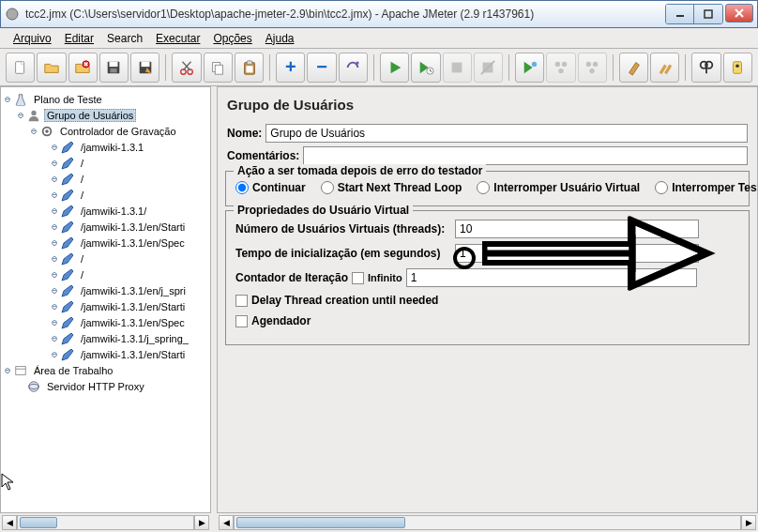  What do you see at coordinates (178, 38) in the screenshot?
I see `menu-executar: Executar` at bounding box center [178, 38].